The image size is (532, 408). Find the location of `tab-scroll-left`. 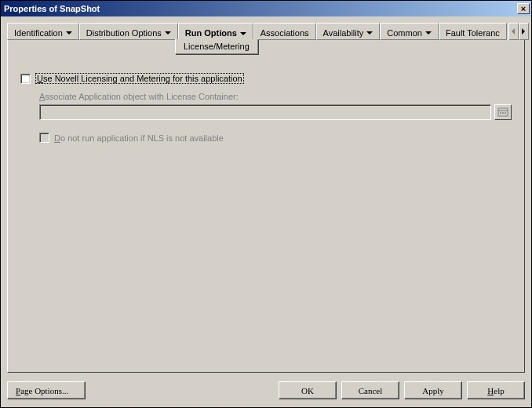

tab-scroll-left is located at coordinates (513, 31).